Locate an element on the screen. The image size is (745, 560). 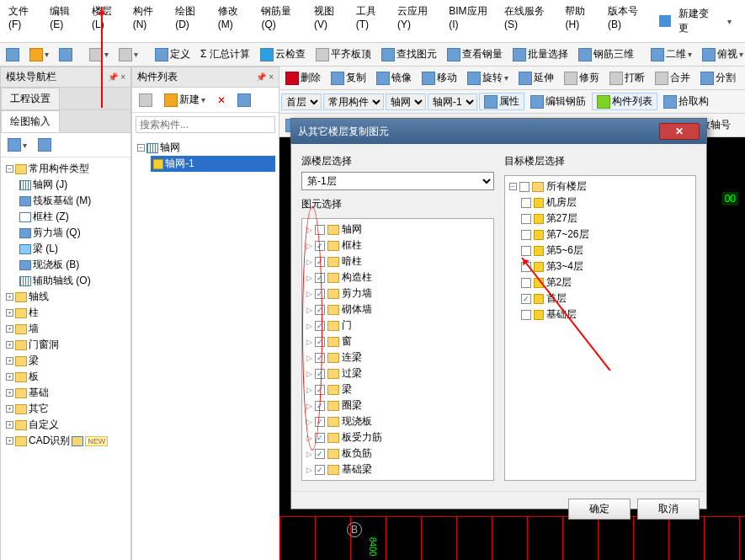
tb-find: 查找图元 is located at coordinates (409, 54).